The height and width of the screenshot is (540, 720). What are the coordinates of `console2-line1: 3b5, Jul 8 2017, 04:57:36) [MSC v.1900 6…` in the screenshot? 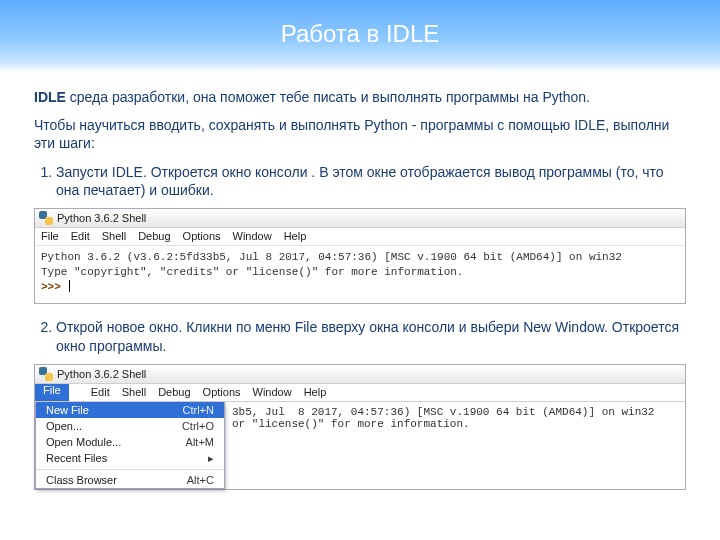 It's located at (443, 412).